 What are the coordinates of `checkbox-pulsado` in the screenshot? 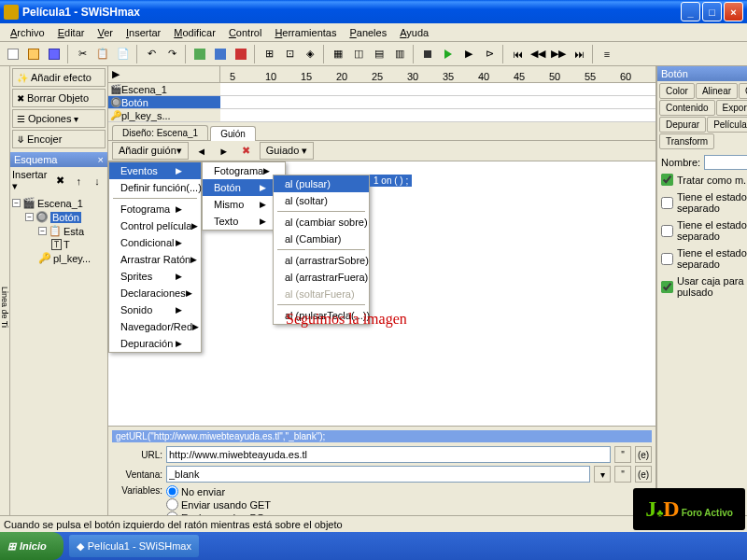 It's located at (667, 259).